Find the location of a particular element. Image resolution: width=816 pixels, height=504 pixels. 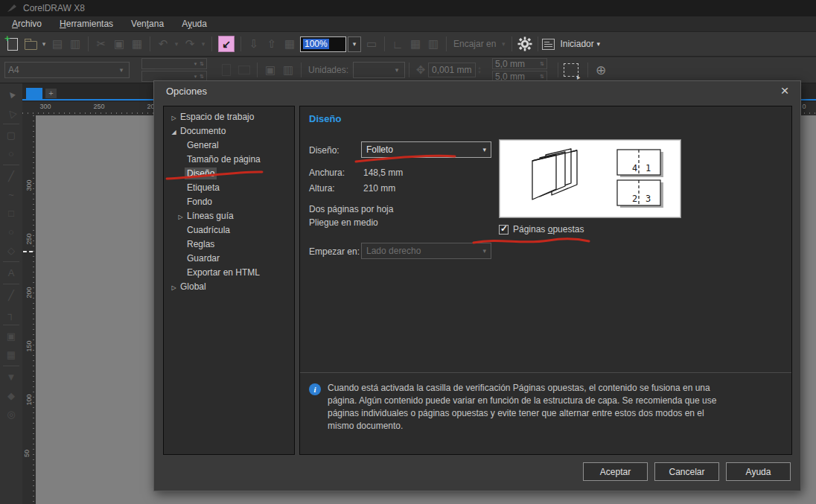

fullscreen-preview-button: ▭ is located at coordinates (372, 44).